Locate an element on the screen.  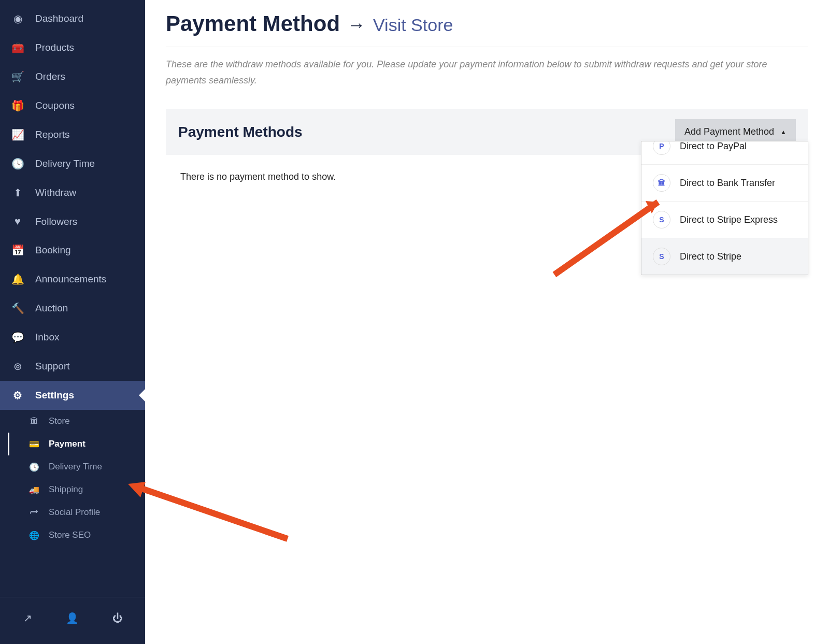
gift-icon: 🎁 is located at coordinates (18, 106).